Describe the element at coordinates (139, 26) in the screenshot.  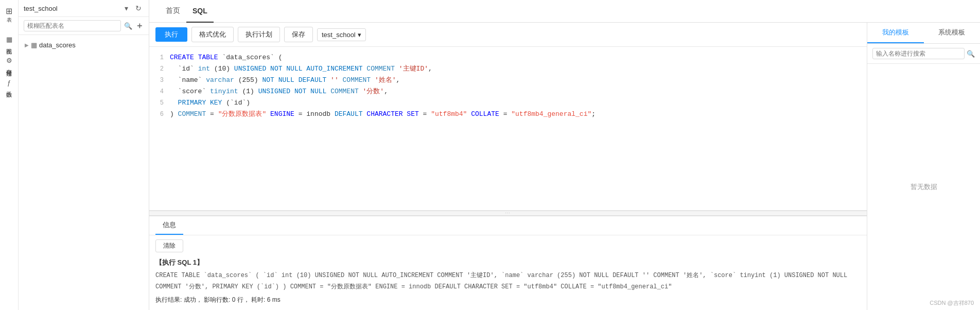
I see `add-table-button: ＋` at that location.